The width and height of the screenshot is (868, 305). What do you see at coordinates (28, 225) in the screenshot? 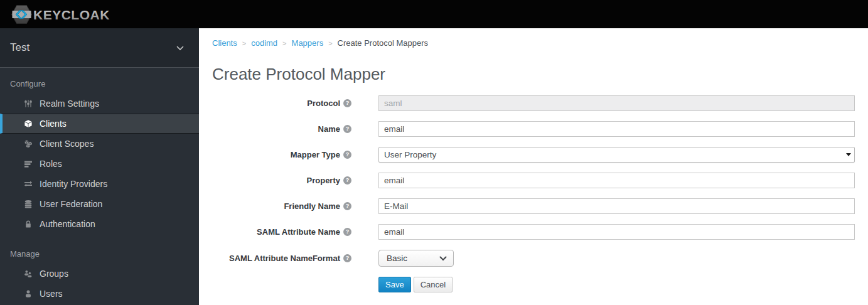
I see `lock-icon` at bounding box center [28, 225].